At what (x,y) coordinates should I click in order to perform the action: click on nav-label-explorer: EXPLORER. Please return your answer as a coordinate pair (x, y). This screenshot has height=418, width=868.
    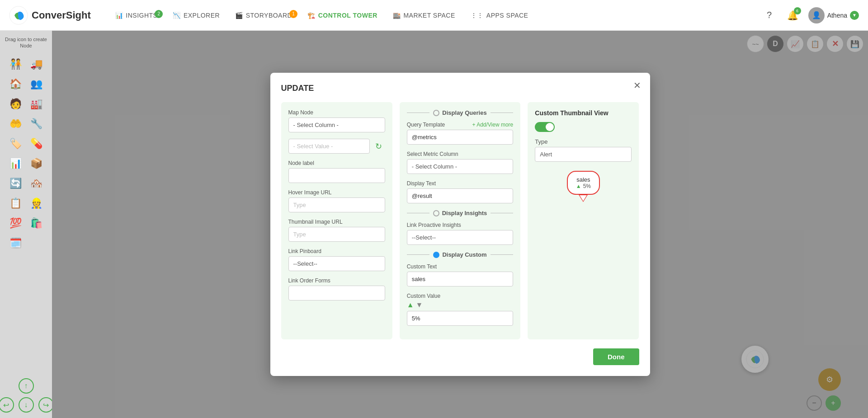
    Looking at the image, I should click on (202, 15).